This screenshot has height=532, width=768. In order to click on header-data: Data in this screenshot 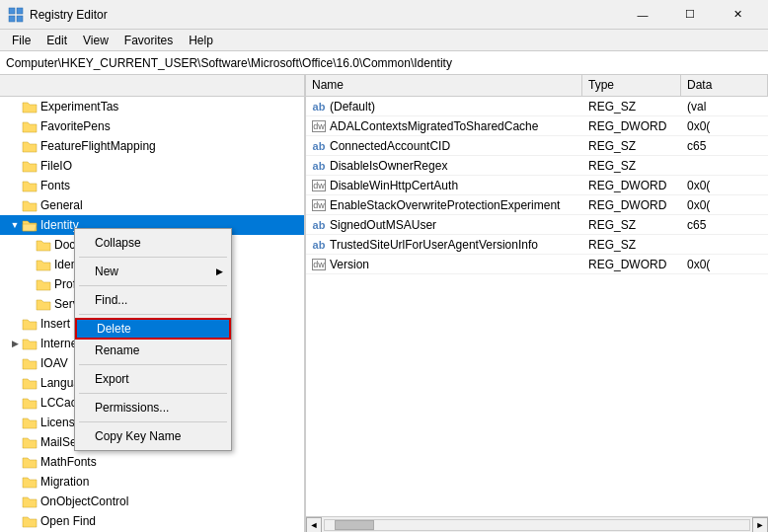, I will do `click(725, 85)`.